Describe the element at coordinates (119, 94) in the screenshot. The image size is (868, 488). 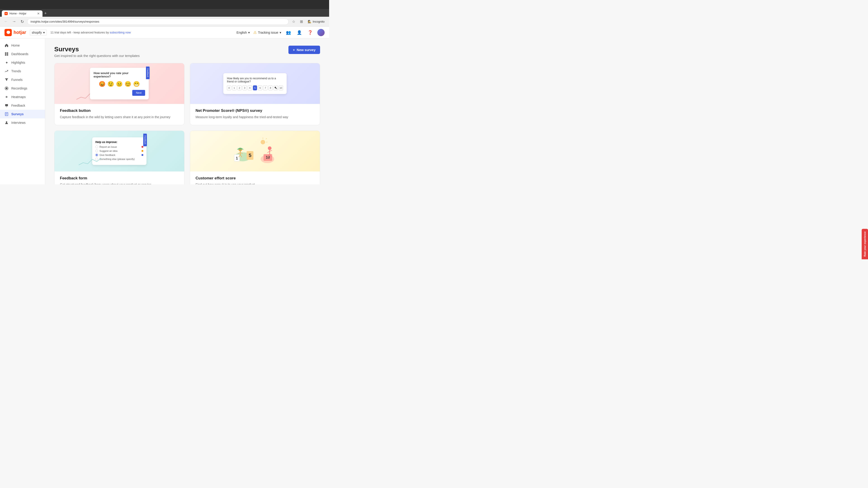
I see `feedback-button-card: Feedback How would you rate your experie…` at that location.